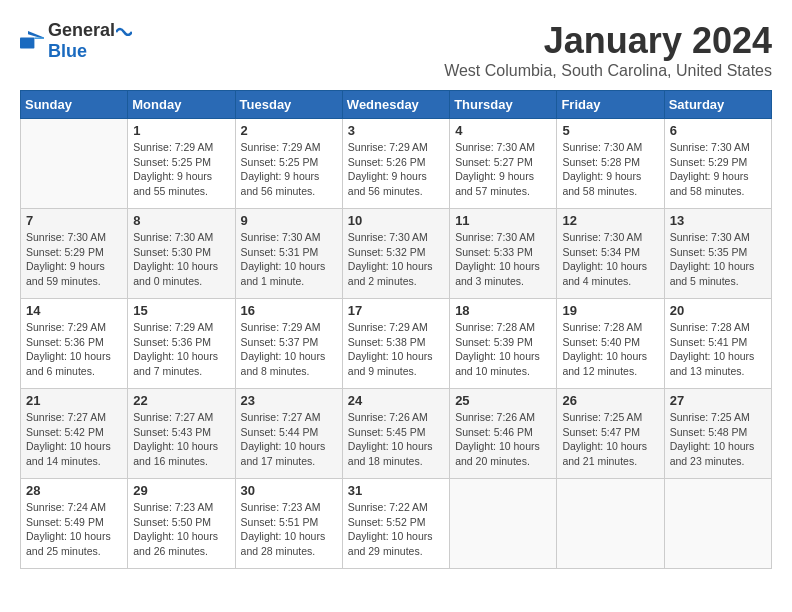  I want to click on day-info: Sunrise: 7:27 AMSunset: 5:43 PMDaylight:…, so click(181, 440).